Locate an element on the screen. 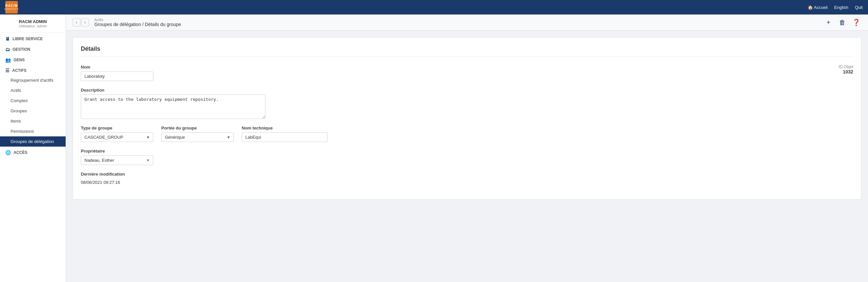 The width and height of the screenshot is (868, 282). acces-icon: 🌐 is located at coordinates (8, 152).